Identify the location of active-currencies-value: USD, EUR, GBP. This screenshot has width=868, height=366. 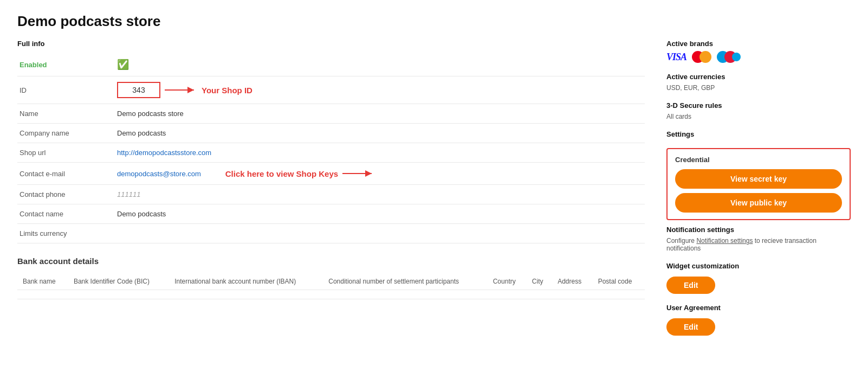
(759, 88).